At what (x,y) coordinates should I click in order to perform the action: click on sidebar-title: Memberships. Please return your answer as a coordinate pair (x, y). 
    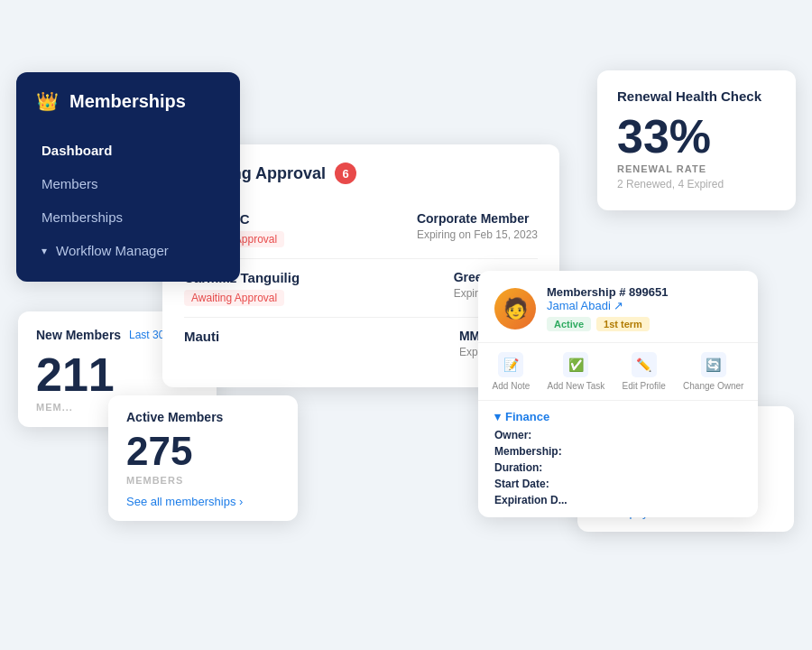
    Looking at the image, I should click on (128, 101).